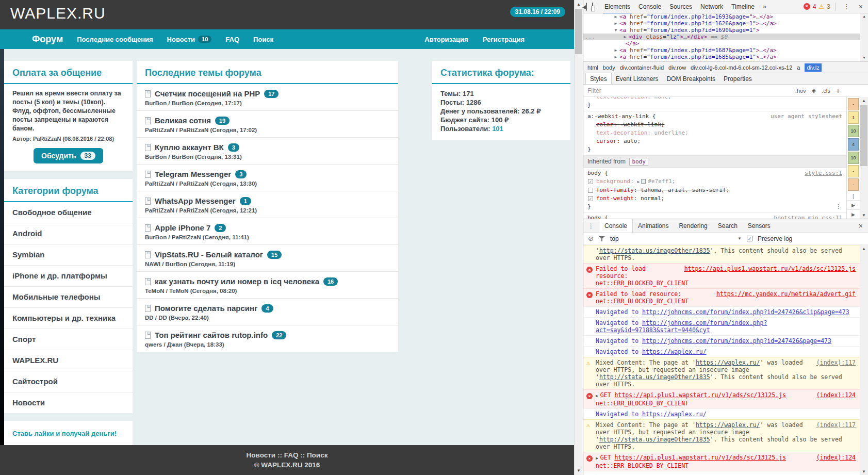  What do you see at coordinates (861, 7) in the screenshot?
I see `devtools-close-icon: ×` at bounding box center [861, 7].